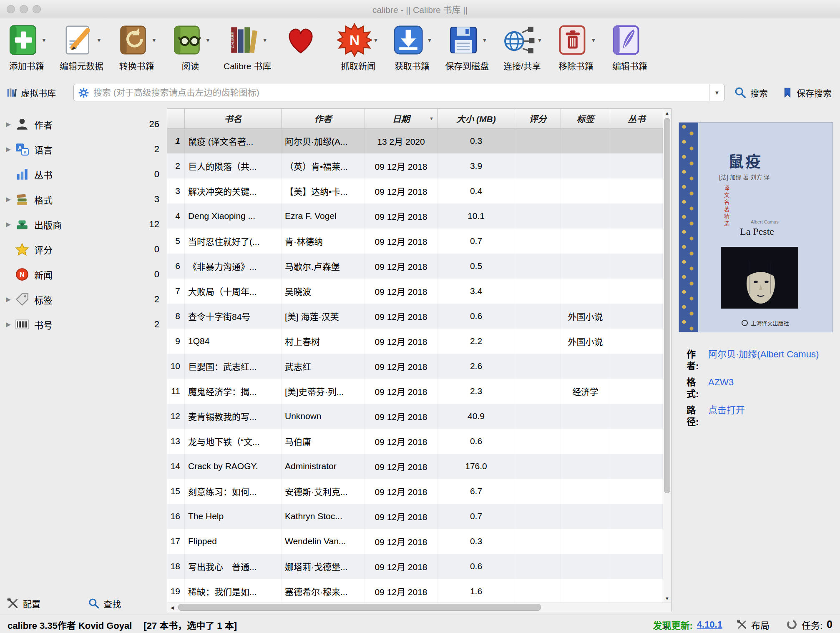  Describe the element at coordinates (415, 416) in the screenshot. I see `book-row: 12 麦肯锡教我的写... Unknown 09 12月 2018 40.9` at that location.